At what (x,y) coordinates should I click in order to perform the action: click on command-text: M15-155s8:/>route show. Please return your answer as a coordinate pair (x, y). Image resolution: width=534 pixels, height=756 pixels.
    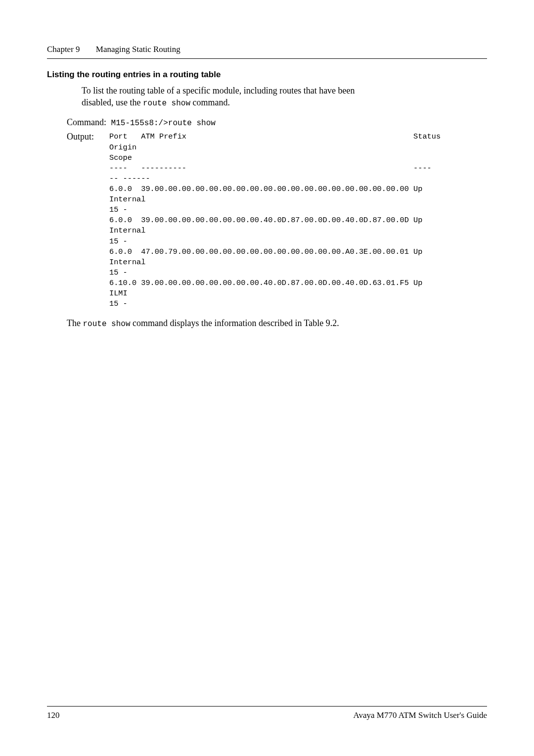
    Looking at the image, I should click on (161, 123).